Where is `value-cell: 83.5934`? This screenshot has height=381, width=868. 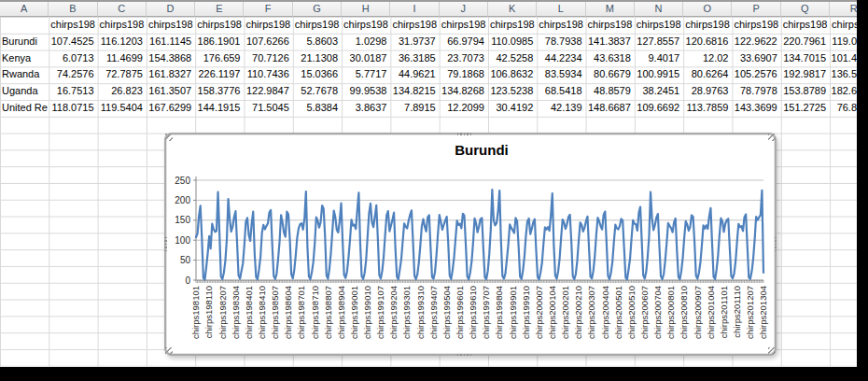 value-cell: 83.5934 is located at coordinates (561, 75).